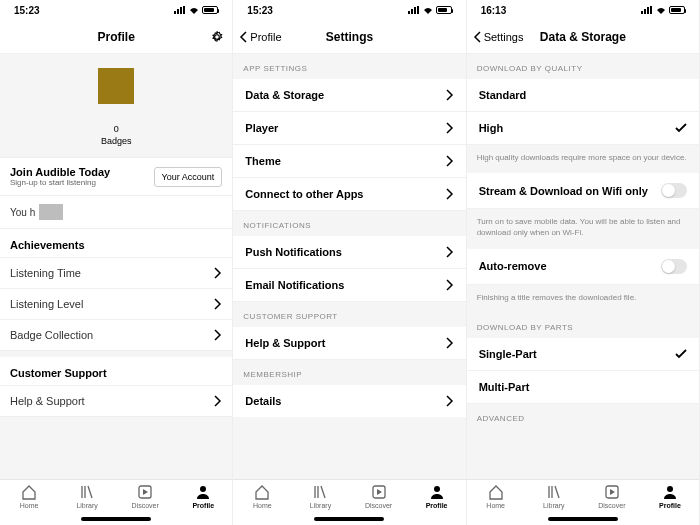 Image resolution: width=700 pixels, height=525 pixels. Describe the element at coordinates (583, 299) in the screenshot. I see `autoremove-hint: Finishing a title removes the downloaded…` at that location.